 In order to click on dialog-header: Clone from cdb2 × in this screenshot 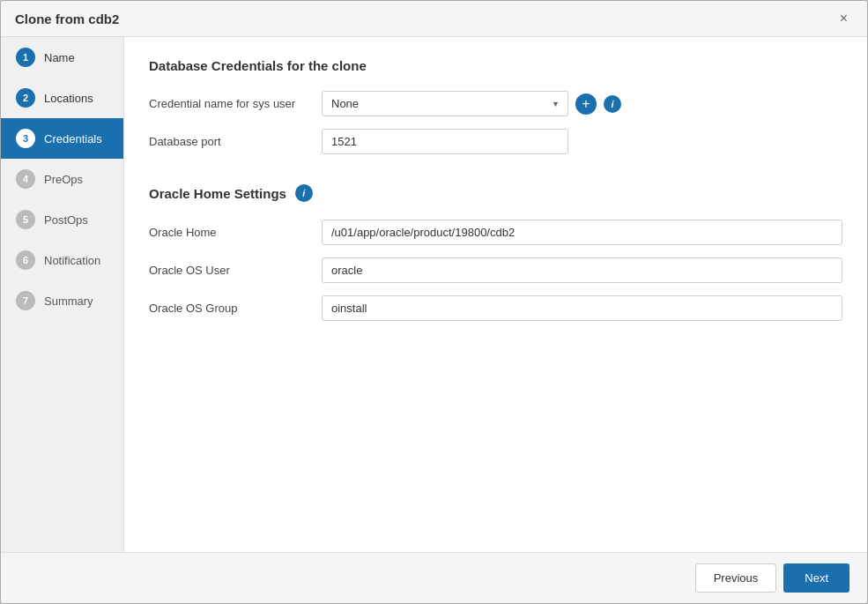, I will do `click(434, 19)`.